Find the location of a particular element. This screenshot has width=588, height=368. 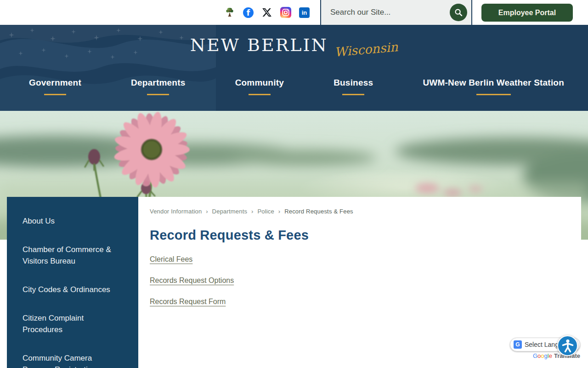

top-bar: f in Employee Portal is located at coordinates (294, 12).